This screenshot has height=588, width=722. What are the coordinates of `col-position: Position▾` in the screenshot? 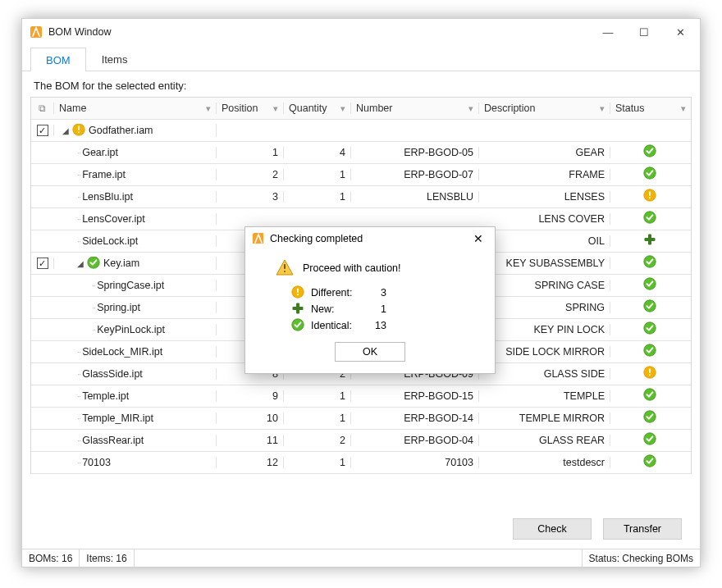 It's located at (250, 108).